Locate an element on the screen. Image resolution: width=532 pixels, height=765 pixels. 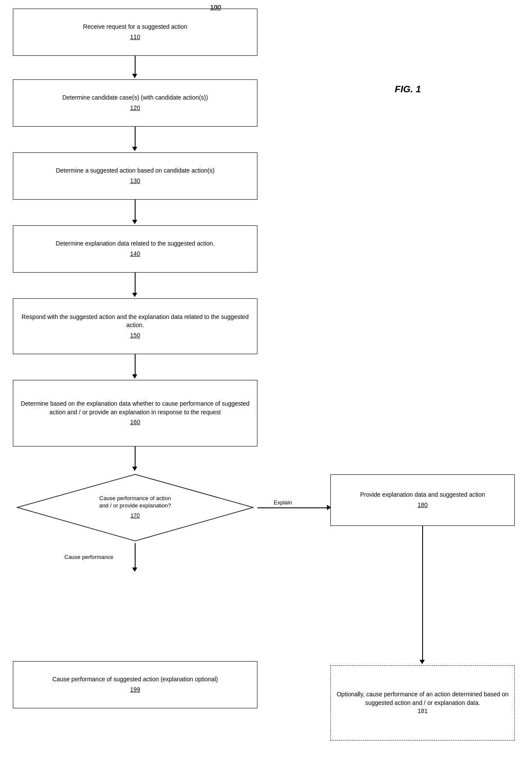
arrowhead-diamond-down is located at coordinates (135, 570).